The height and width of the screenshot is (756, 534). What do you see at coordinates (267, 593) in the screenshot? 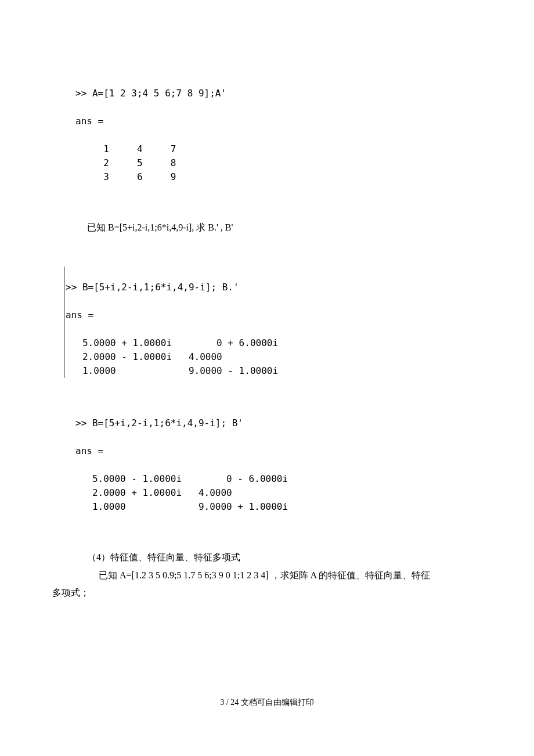
I see `section-4-body2: 多项式；` at bounding box center [267, 593].